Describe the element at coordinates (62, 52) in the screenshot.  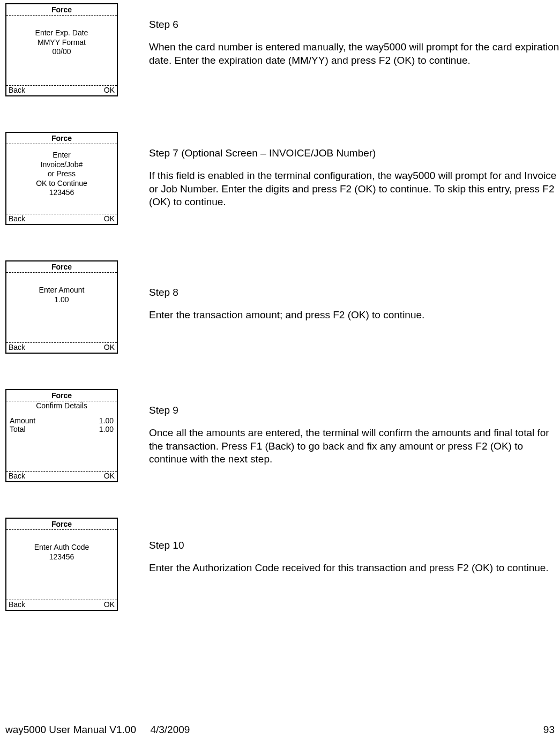
I see `terminal-line: 00/00` at that location.